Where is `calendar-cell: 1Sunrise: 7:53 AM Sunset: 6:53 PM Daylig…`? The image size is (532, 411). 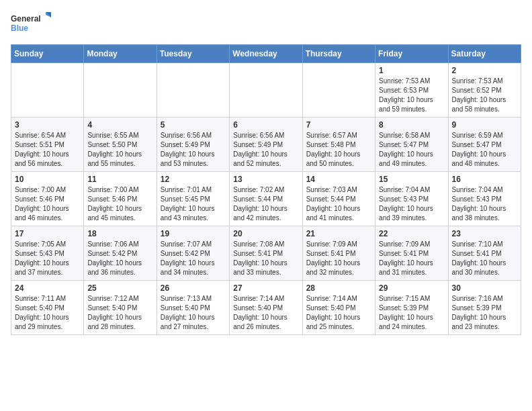 calendar-cell: 1Sunrise: 7:53 AM Sunset: 6:53 PM Daylig… is located at coordinates (412, 90).